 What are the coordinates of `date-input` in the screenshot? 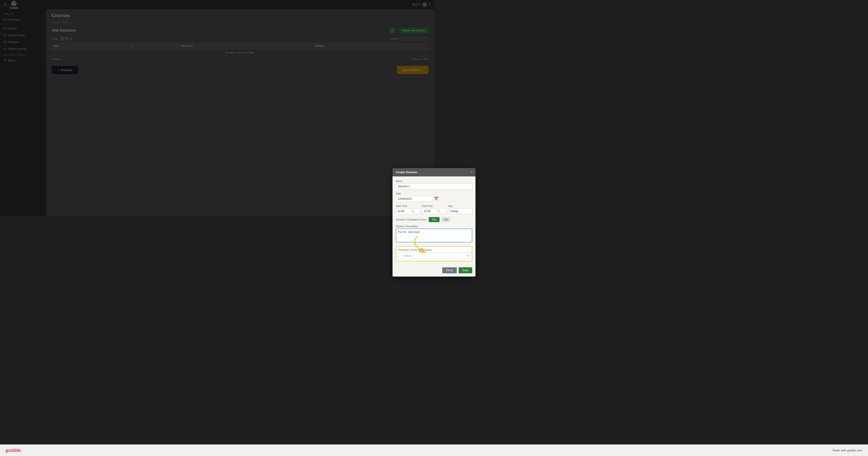 It's located at (414, 199).